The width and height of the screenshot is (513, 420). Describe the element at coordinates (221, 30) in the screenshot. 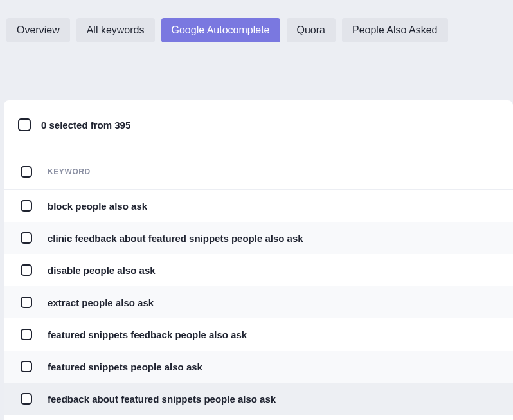

I see `tab-google-autocomplete: Google Autocomplete` at that location.